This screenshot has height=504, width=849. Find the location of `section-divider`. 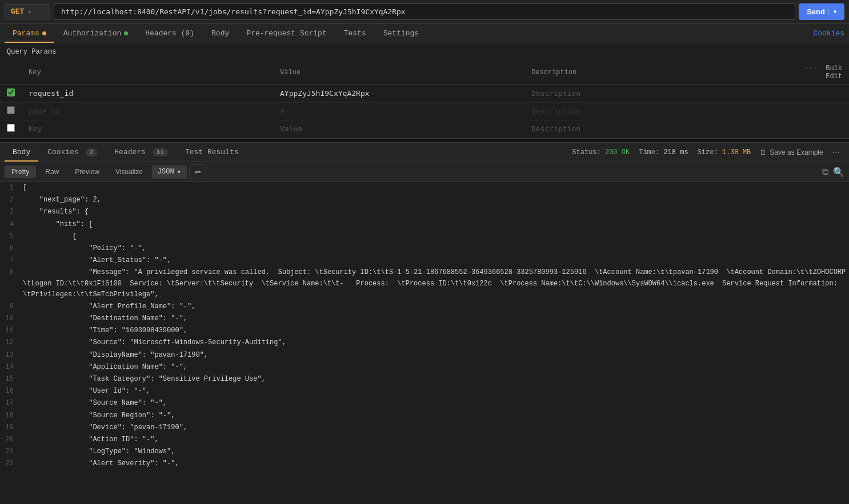

section-divider is located at coordinates (424, 140).